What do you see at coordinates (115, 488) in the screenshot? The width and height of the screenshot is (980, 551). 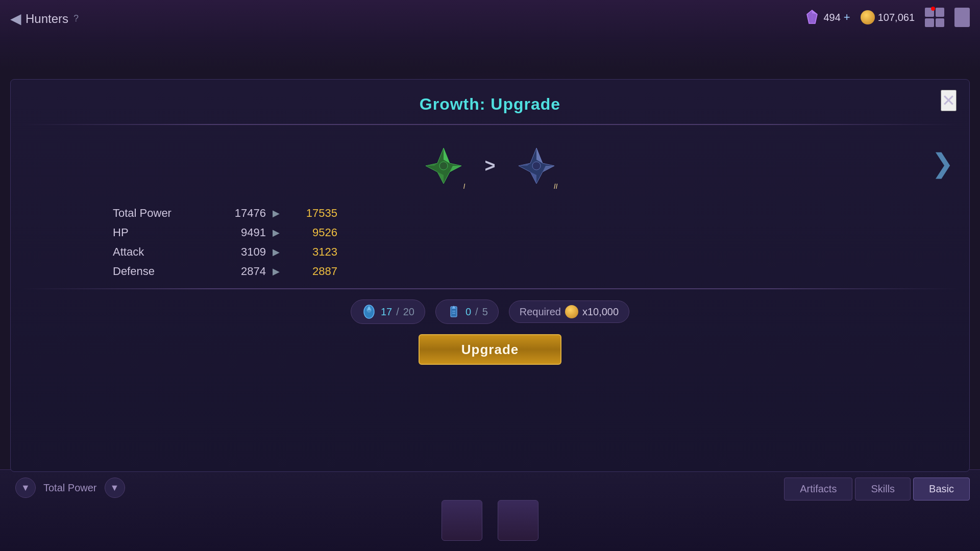 I see `sort-dropdown-icon: ▼` at bounding box center [115, 488].